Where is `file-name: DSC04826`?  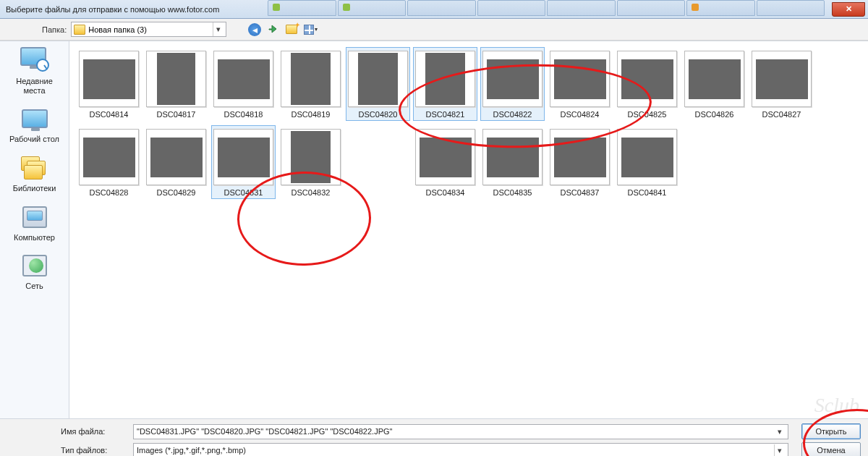 file-name: DSC04826 is located at coordinates (715, 114).